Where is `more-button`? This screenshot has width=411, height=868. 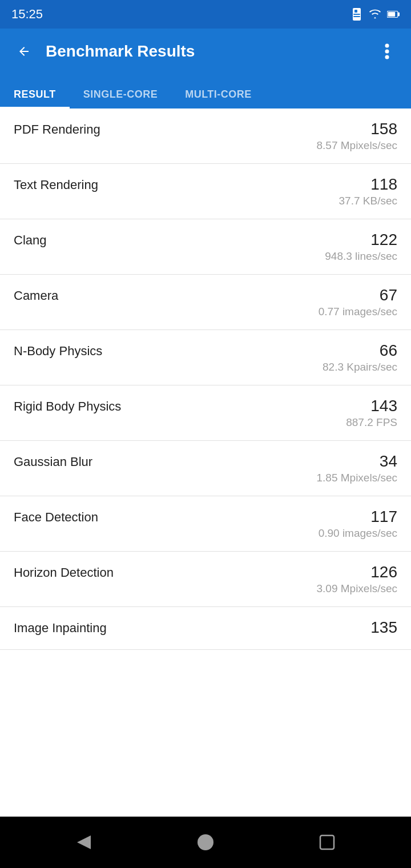 more-button is located at coordinates (387, 51).